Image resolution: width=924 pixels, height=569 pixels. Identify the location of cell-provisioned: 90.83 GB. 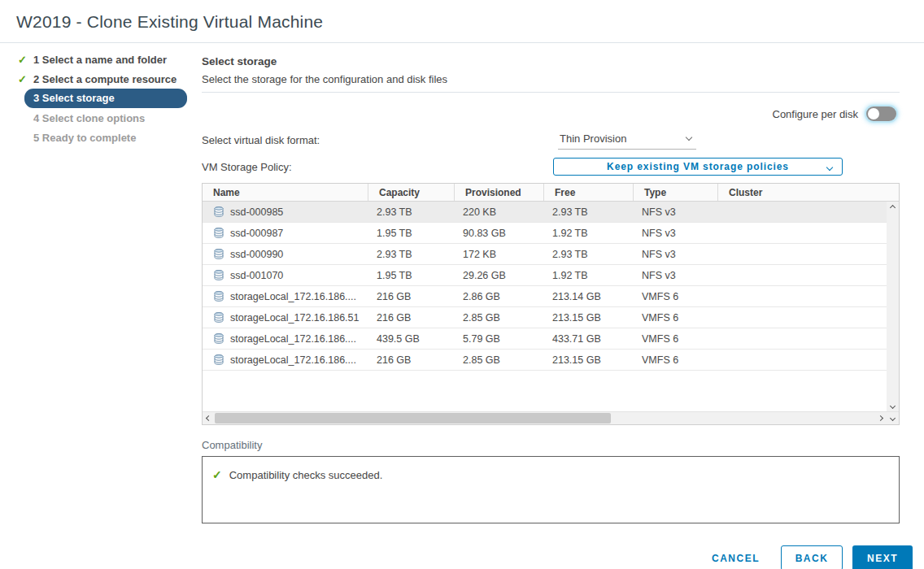
(499, 232).